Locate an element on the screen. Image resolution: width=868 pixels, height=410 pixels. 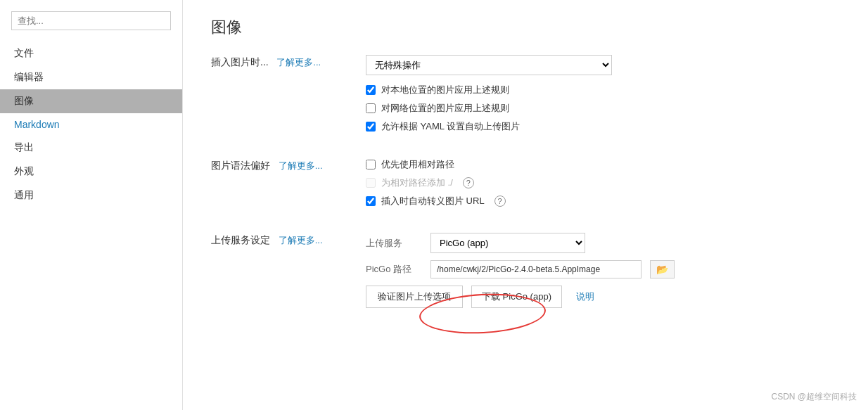
search-box is located at coordinates (91, 21).